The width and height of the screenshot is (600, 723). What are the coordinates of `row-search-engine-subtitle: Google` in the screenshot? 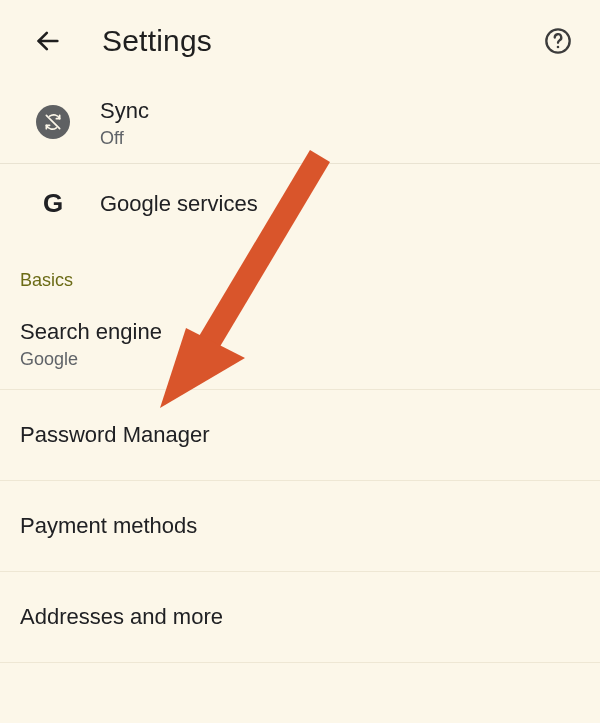 It's located at (91, 360).